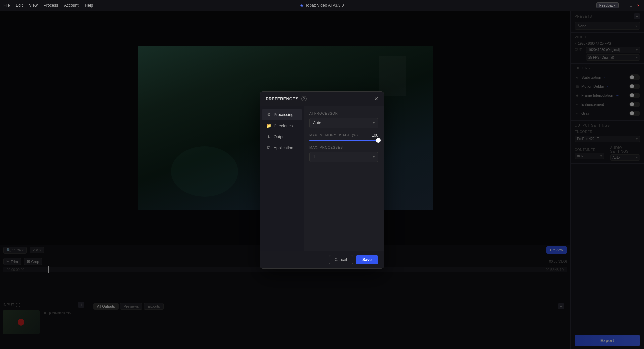  Describe the element at coordinates (374, 157) in the screenshot. I see `processes-chevron: ▾` at that location.